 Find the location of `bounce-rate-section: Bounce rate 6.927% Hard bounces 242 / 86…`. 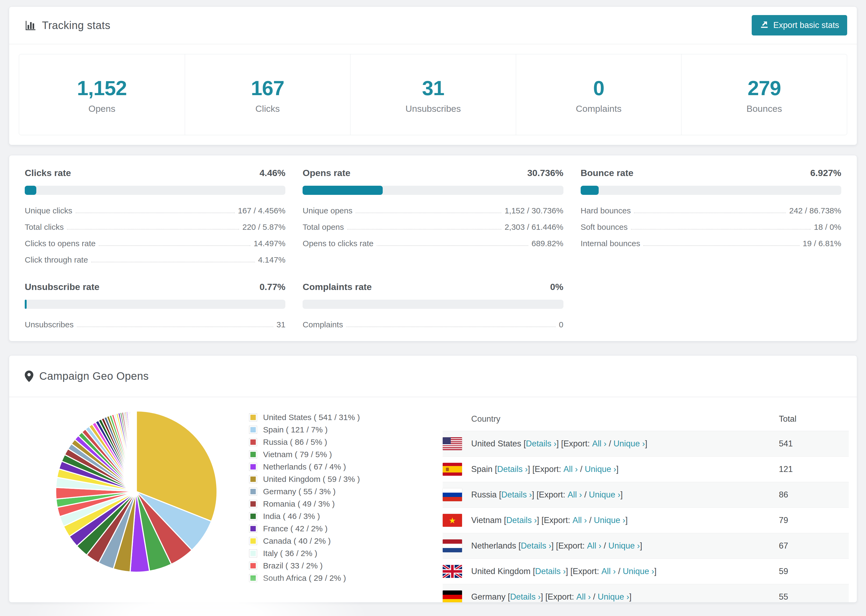

bounce-rate-section: Bounce rate 6.927% Hard bounces 242 / 86… is located at coordinates (711, 216).